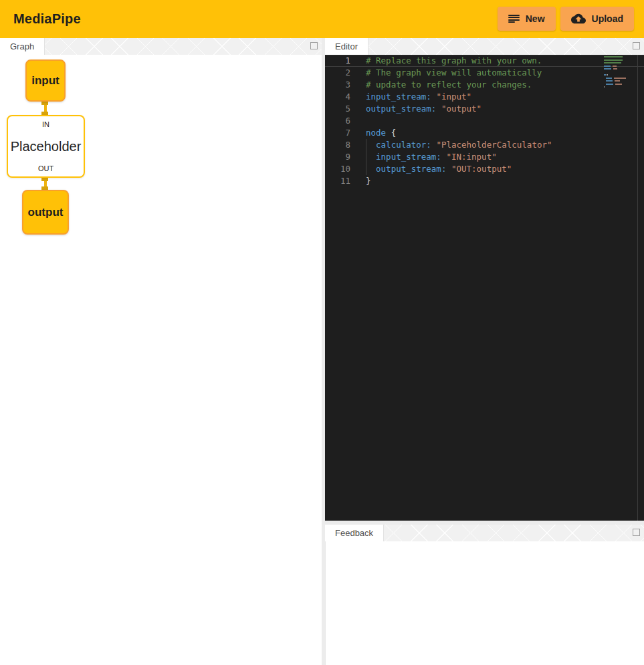 The image size is (644, 665). Describe the element at coordinates (354, 533) in the screenshot. I see `tab-feedback-label: Feedback` at that location.